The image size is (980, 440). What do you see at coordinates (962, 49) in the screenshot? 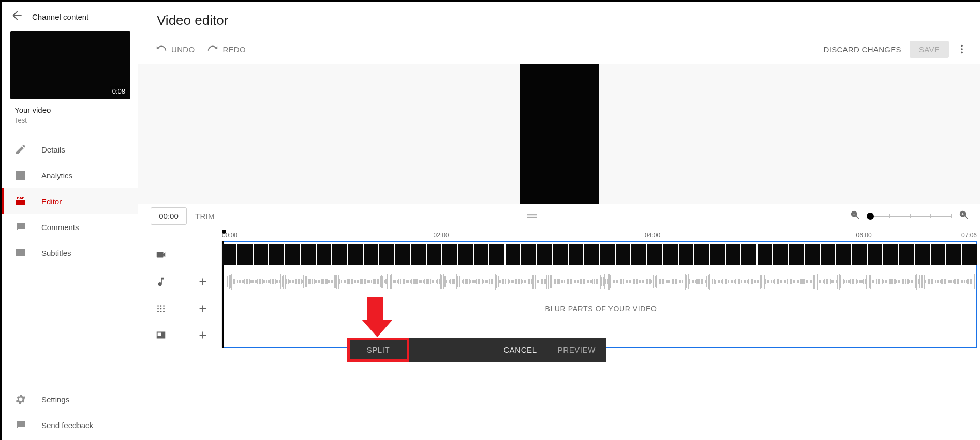
I see `more-menu-button` at bounding box center [962, 49].